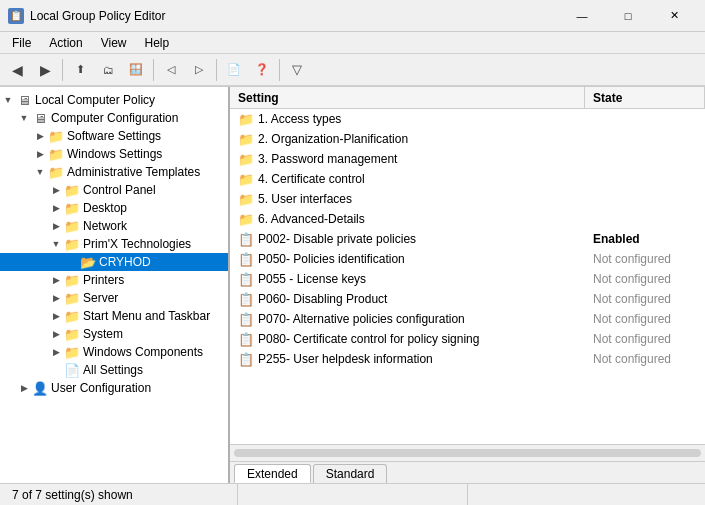 The width and height of the screenshot is (705, 505). I want to click on back-button: ◀, so click(17, 70).